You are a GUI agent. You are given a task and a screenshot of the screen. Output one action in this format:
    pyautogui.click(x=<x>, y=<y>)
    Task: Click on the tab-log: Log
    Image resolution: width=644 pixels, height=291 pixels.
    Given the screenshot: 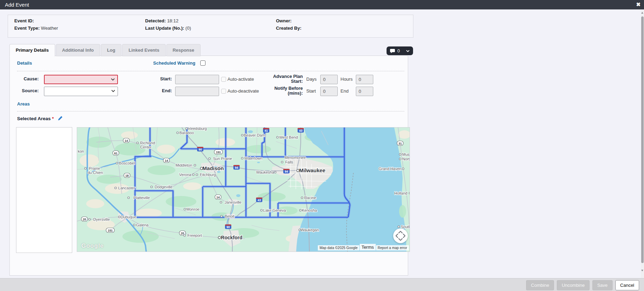 What is the action you would take?
    pyautogui.click(x=111, y=50)
    